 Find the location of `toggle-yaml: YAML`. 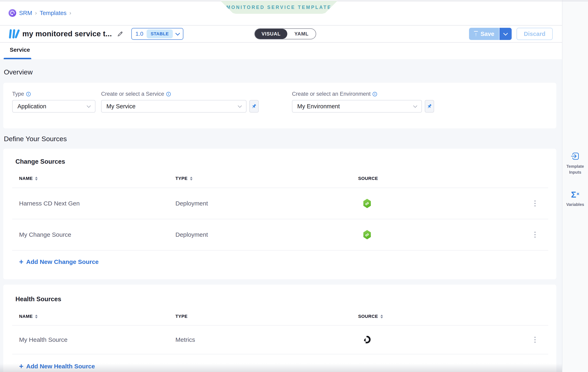

toggle-yaml: YAML is located at coordinates (302, 34).